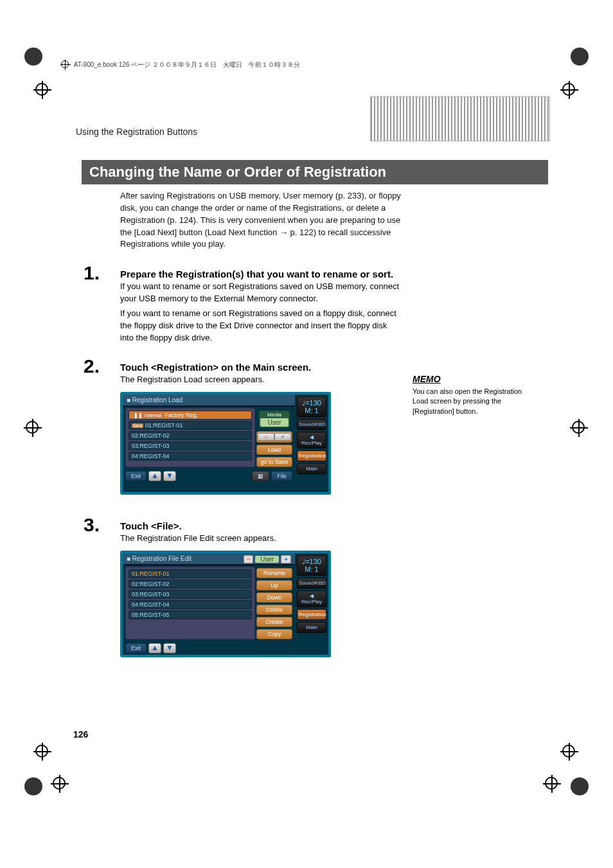  I want to click on list-item: Next 01:REGIST-01, so click(190, 425).